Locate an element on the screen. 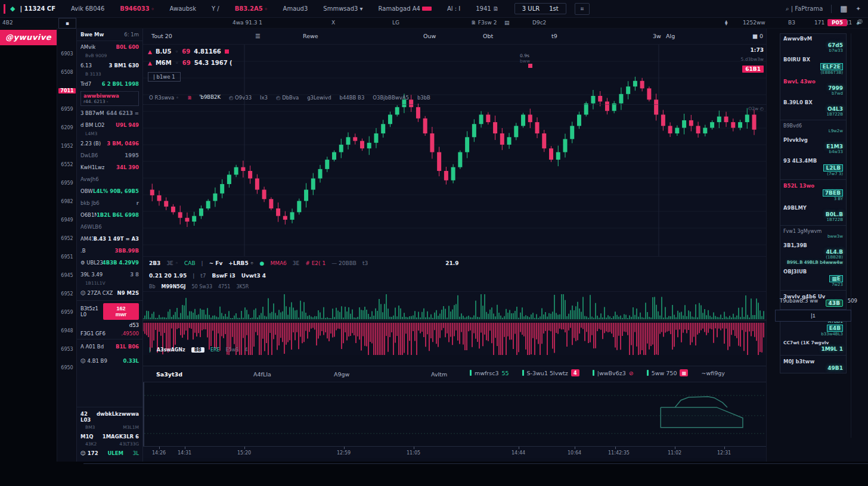  watchlist-row: AMvikB0L 600 is located at coordinates (110, 47).